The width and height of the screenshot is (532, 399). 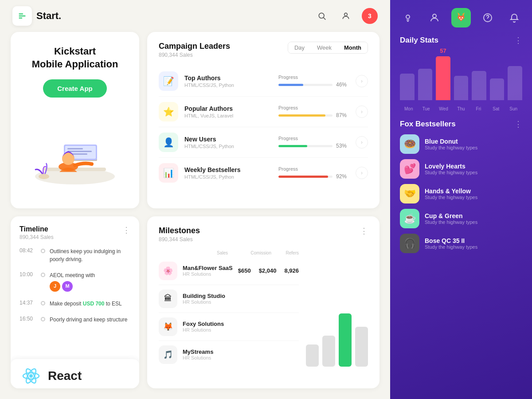 I want to click on milestone-name: Building Studio, so click(x=230, y=296).